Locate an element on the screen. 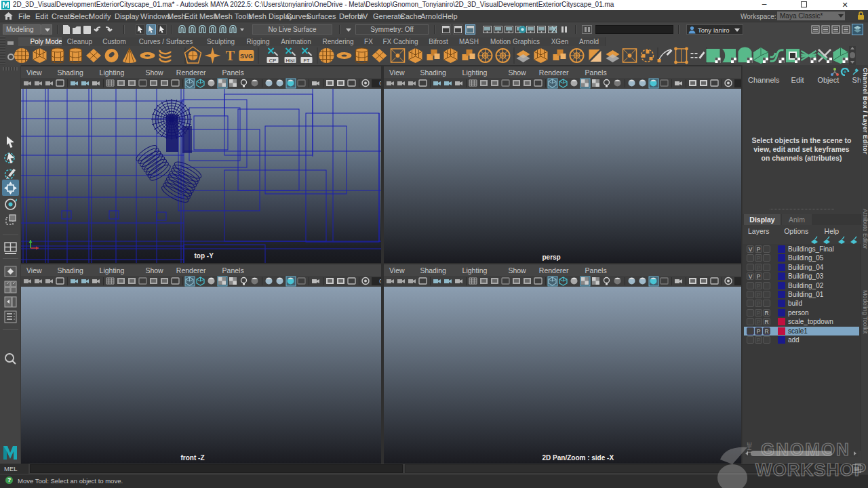 Image resolution: width=868 pixels, height=488 pixels. svg-text: FT is located at coordinates (307, 61).